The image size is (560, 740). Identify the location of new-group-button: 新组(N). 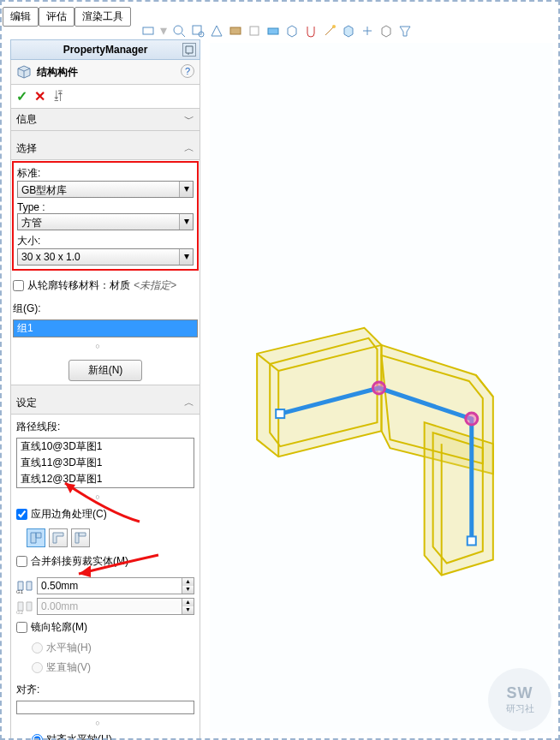
(106, 370).